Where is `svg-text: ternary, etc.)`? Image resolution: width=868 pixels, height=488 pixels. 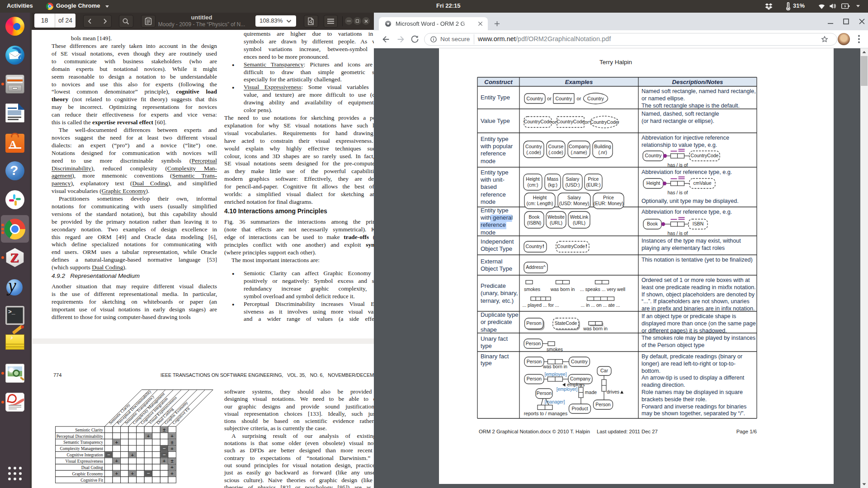 svg-text: ternary, etc.) is located at coordinates (497, 301).